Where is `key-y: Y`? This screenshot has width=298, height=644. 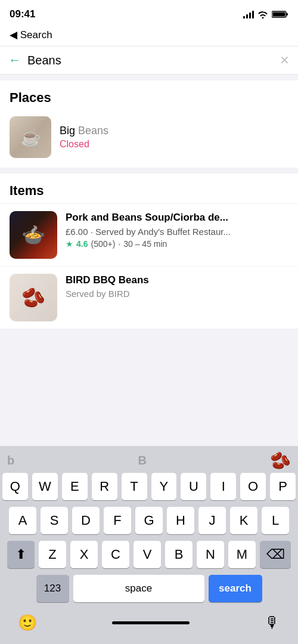 key-y: Y is located at coordinates (164, 487).